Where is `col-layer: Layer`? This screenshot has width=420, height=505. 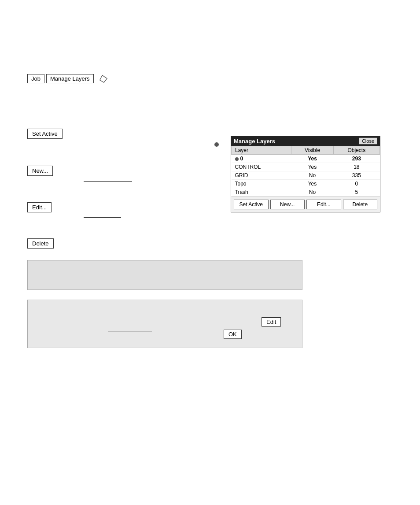 col-layer: Layer is located at coordinates (262, 151).